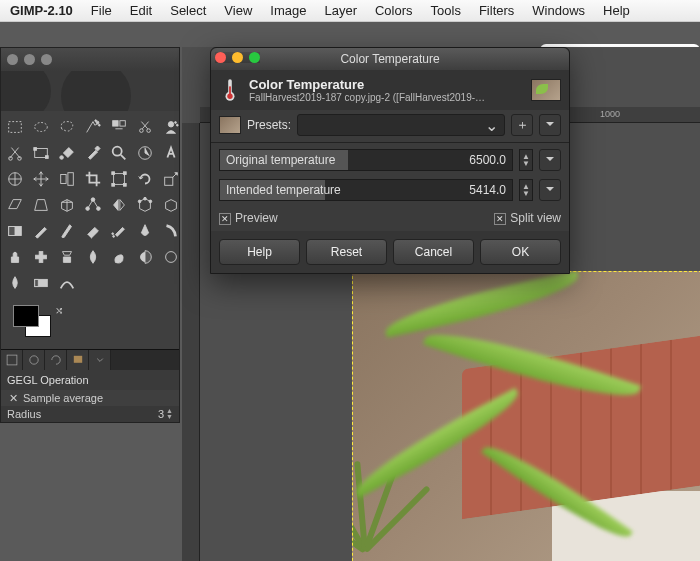 The height and width of the screenshot is (561, 700). I want to click on tool-free-select, so click(67, 127).